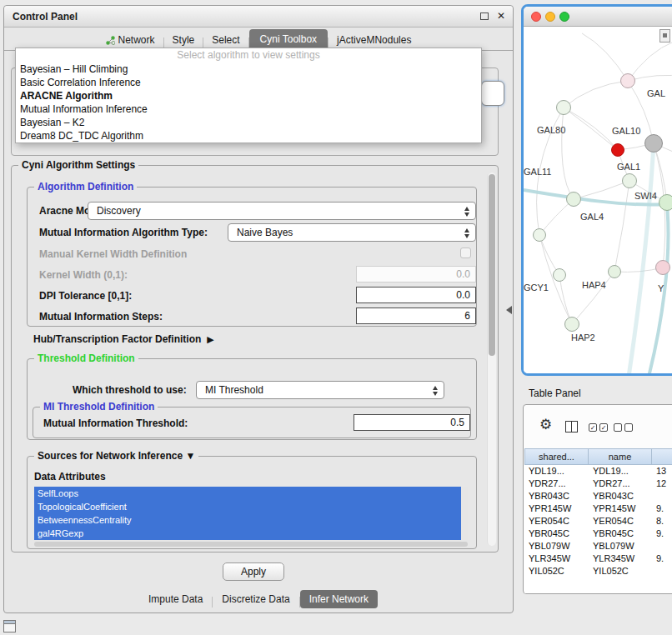 Image resolution: width=672 pixels, height=635 pixels. I want to click on bottom-tab-impute-data: Impute Data, so click(175, 599).